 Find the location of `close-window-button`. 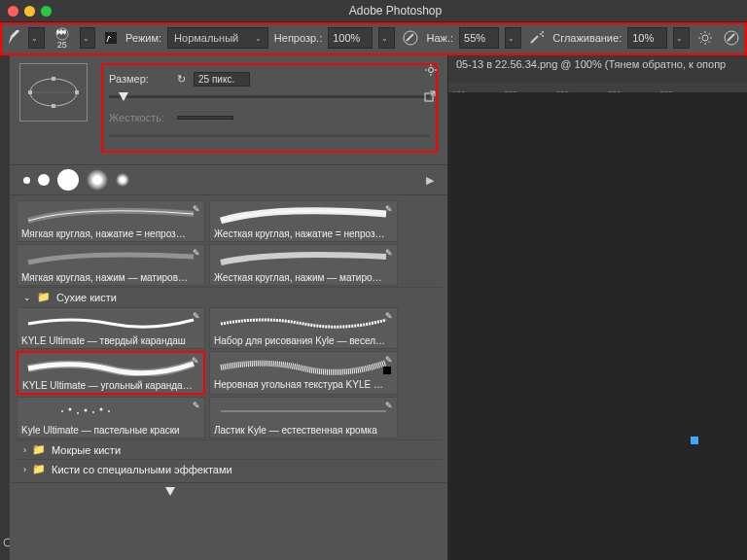

close-window-button is located at coordinates (14, 12).